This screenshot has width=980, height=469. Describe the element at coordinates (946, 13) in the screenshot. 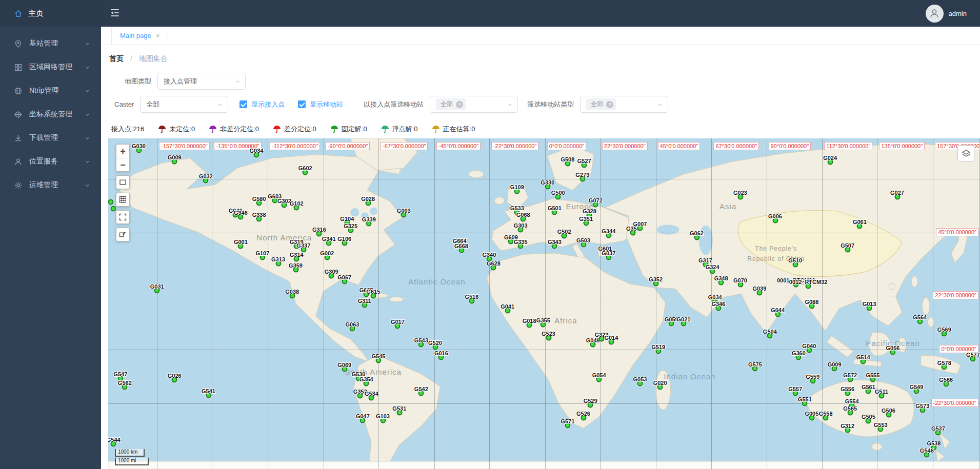

I see `user-menu: admin` at that location.